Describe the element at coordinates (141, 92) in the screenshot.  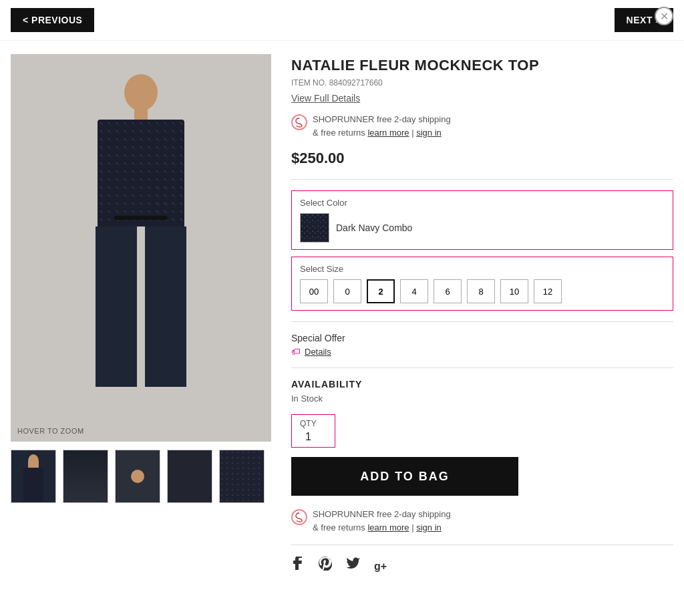
I see `model-head` at that location.